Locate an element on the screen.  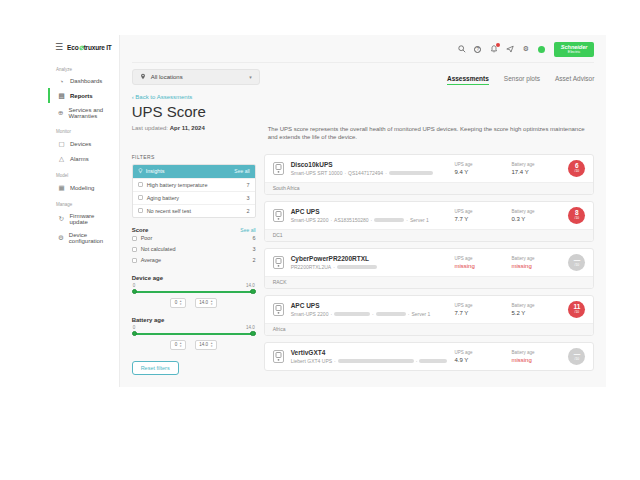
filters-panel: FILTERS Insights See all High battery te… is located at coordinates (194, 264).